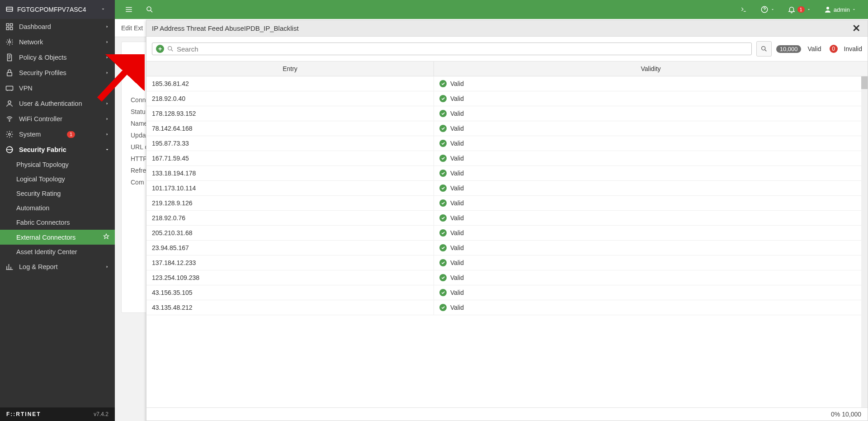  Describe the element at coordinates (57, 73) in the screenshot. I see `sidebar-item-security-profiles: Security Profiles` at that location.